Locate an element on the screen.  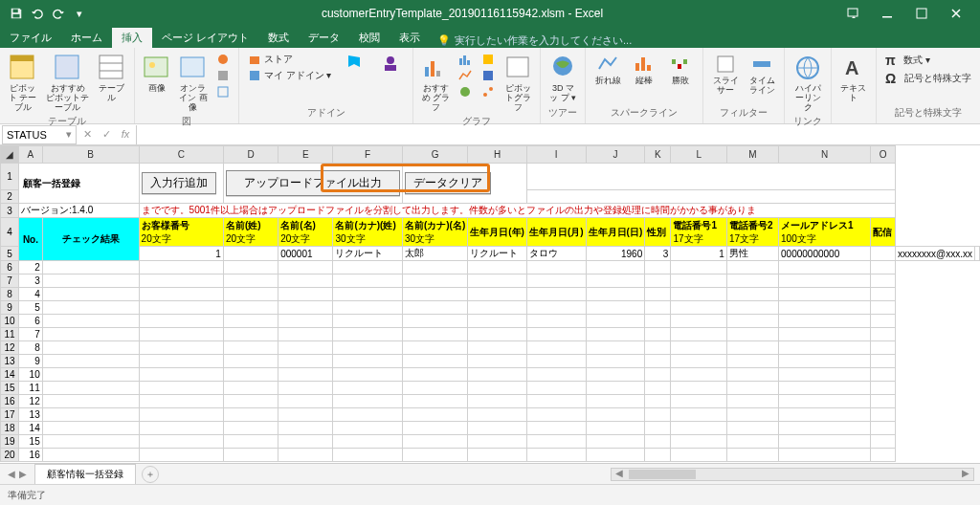
cell: 11 is located at coordinates (31, 388).